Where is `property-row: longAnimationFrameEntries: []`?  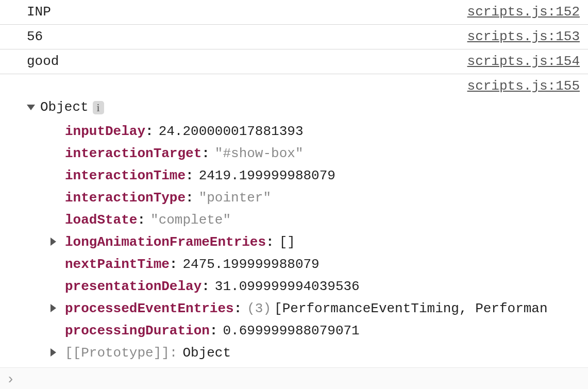
property-row: longAnimationFrameEntries: [] is located at coordinates (315, 242).